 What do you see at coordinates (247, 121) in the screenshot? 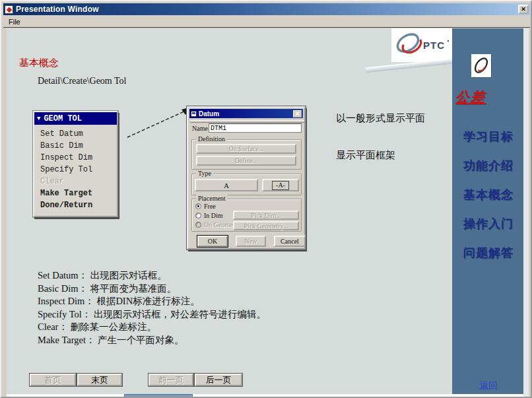
I see `dialog-divider` at bounding box center [247, 121].